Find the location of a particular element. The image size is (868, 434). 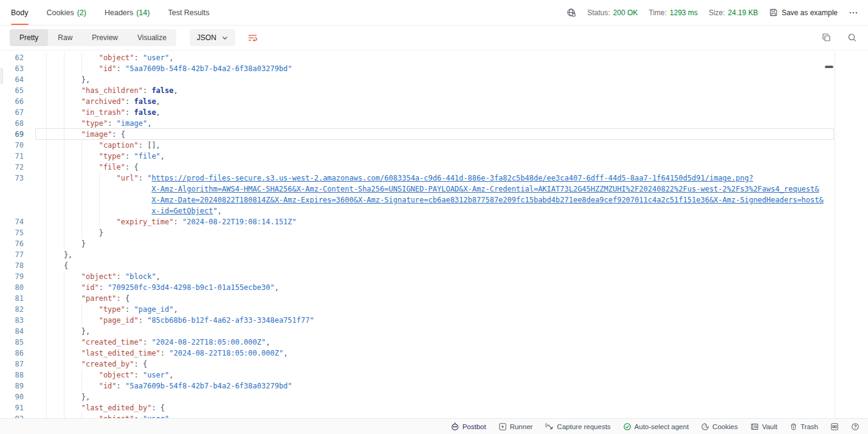

line-number: 75 is located at coordinates (16, 233).